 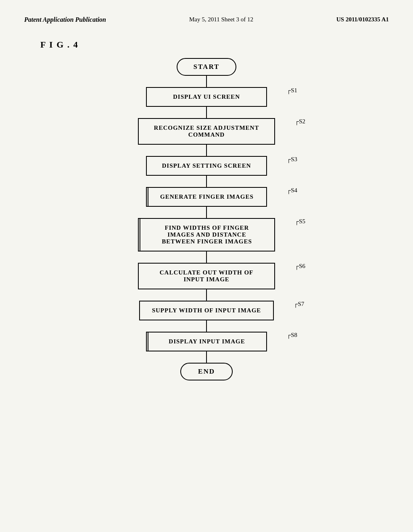 I want to click on step-s8-wrapper: DISPLAY INPUT IMAGE ┌S8, so click(x=206, y=342).